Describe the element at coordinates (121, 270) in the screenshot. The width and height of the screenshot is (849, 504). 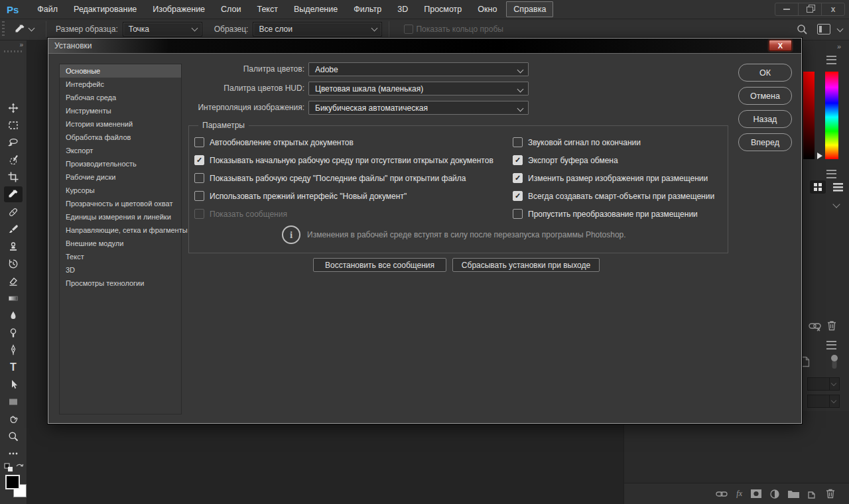
I see `category-3d: 3D` at that location.